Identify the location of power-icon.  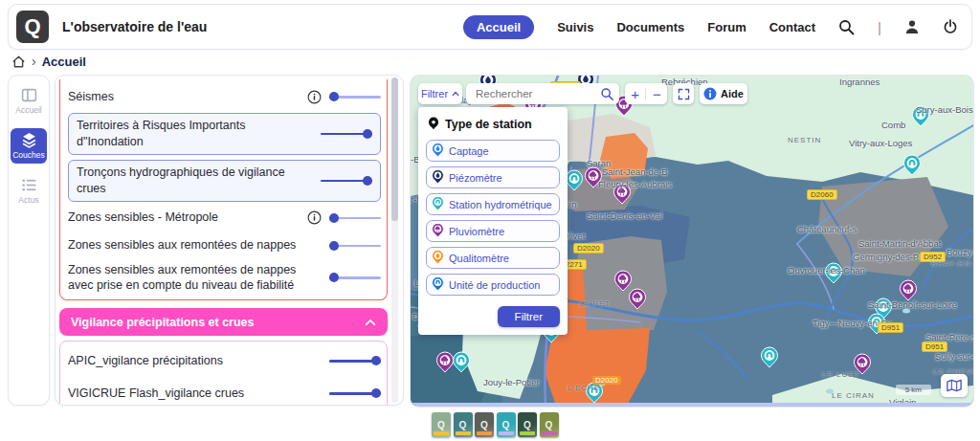
(950, 27).